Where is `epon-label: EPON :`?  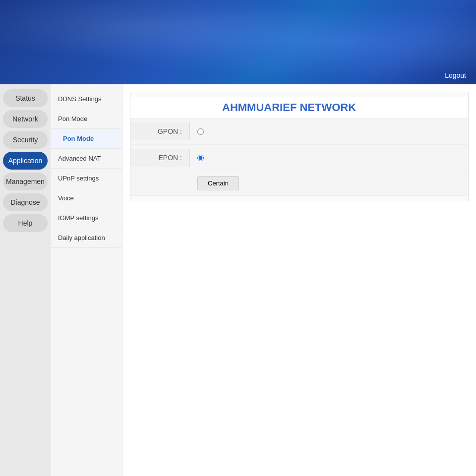
epon-label: EPON : is located at coordinates (160, 158).